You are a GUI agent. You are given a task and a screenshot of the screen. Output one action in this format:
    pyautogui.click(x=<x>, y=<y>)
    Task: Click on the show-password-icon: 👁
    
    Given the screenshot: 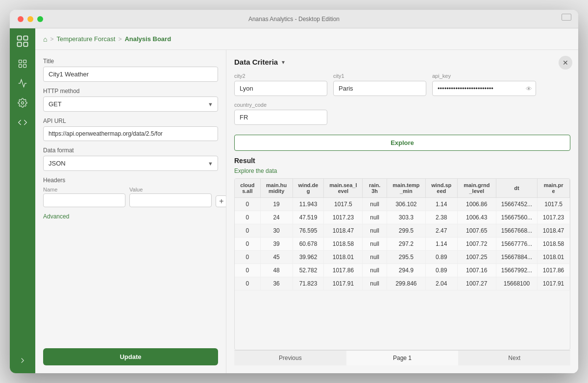 What is the action you would take?
    pyautogui.click(x=529, y=88)
    